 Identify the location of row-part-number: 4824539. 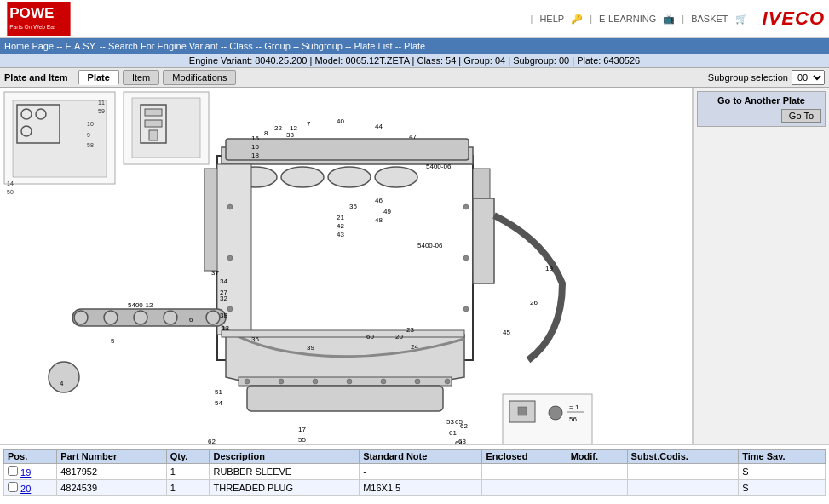
(112, 489).